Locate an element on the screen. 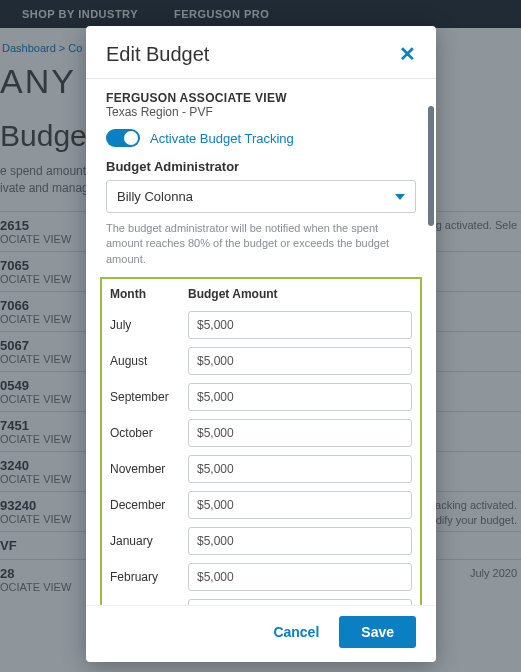 The height and width of the screenshot is (672, 521). toggle-label: Activate Budget Tracking is located at coordinates (222, 138).